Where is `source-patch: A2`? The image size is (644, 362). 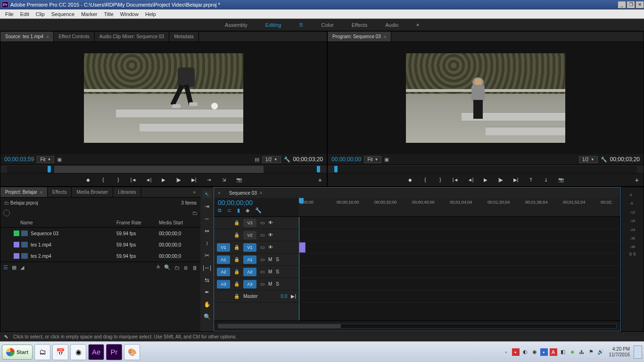 source-patch: A2 is located at coordinates (223, 272).